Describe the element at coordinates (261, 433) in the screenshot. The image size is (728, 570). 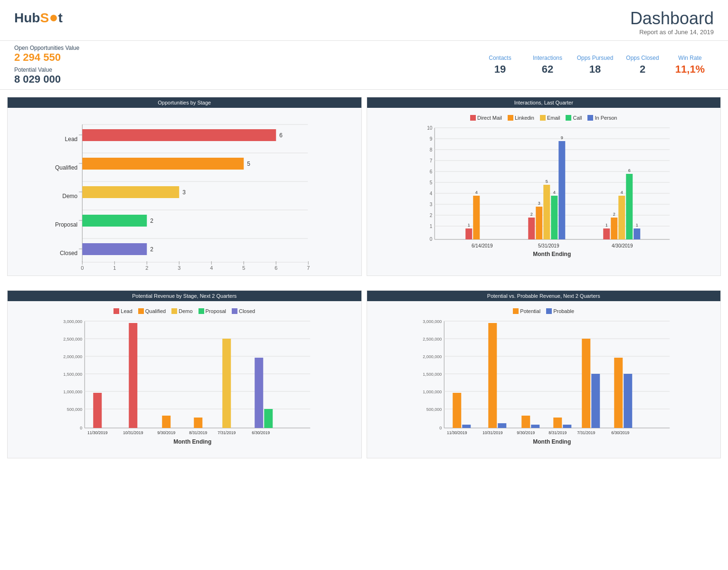
I see `pr-x-6: 6/30/2019` at that location.